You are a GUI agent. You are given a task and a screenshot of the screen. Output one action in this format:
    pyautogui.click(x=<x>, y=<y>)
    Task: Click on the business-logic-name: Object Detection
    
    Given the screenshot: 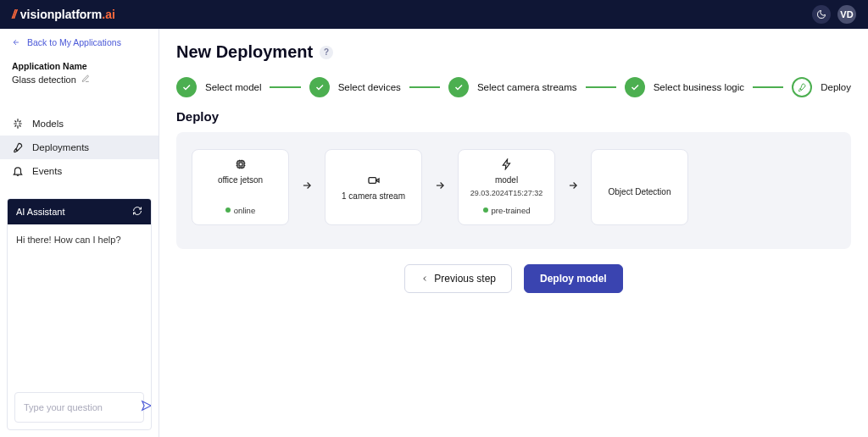 What is the action you would take?
    pyautogui.click(x=640, y=191)
    